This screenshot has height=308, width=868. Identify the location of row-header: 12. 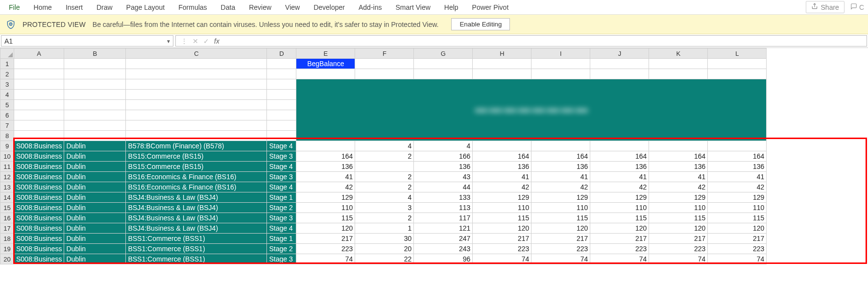
(7, 177).